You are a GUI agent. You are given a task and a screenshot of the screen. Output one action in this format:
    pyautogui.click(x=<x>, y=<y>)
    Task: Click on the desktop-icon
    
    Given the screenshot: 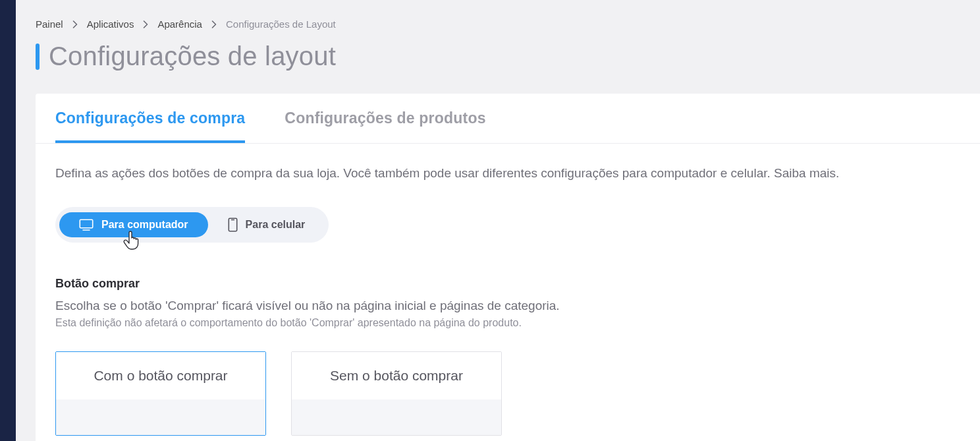 What is the action you would take?
    pyautogui.click(x=86, y=225)
    